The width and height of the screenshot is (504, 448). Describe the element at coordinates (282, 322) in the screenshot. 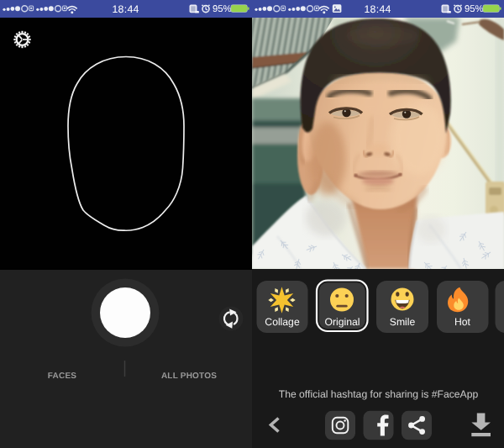

I see `svg-text: Collage` at that location.